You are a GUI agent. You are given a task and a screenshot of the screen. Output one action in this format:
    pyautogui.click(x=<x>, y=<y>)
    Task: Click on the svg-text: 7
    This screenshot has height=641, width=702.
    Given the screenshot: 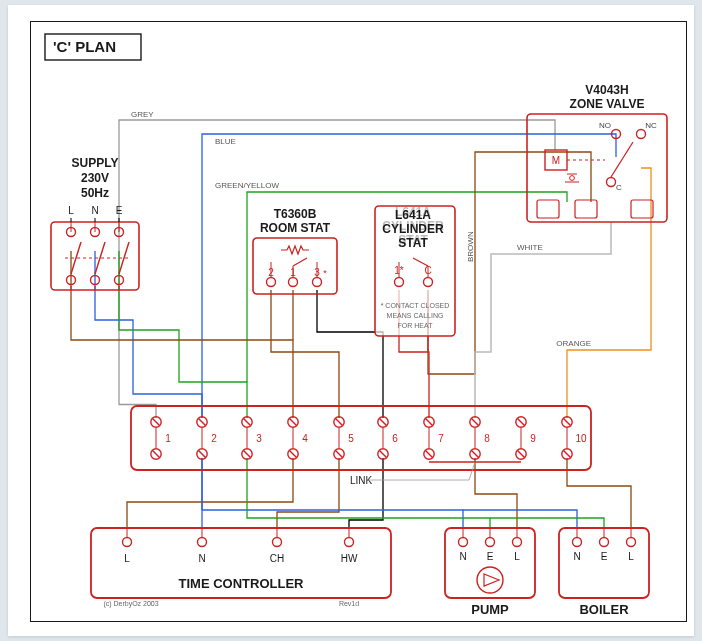 What is the action you would take?
    pyautogui.click(x=441, y=438)
    